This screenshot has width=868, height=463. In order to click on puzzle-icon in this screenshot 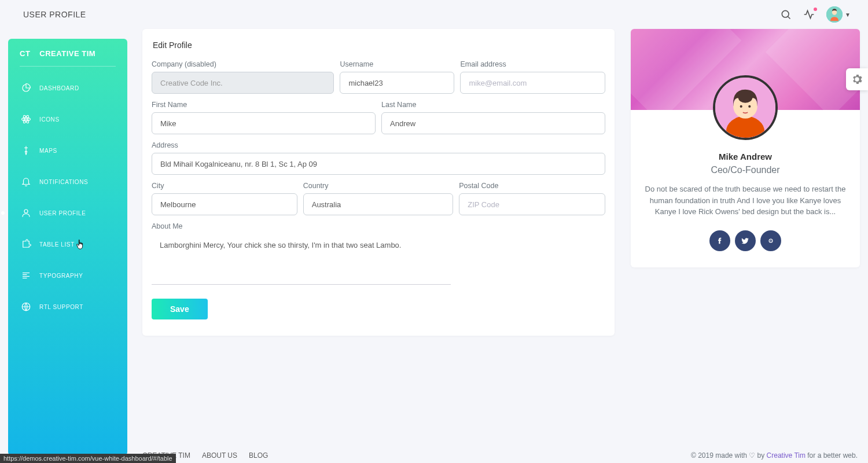, I will do `click(26, 244)`.